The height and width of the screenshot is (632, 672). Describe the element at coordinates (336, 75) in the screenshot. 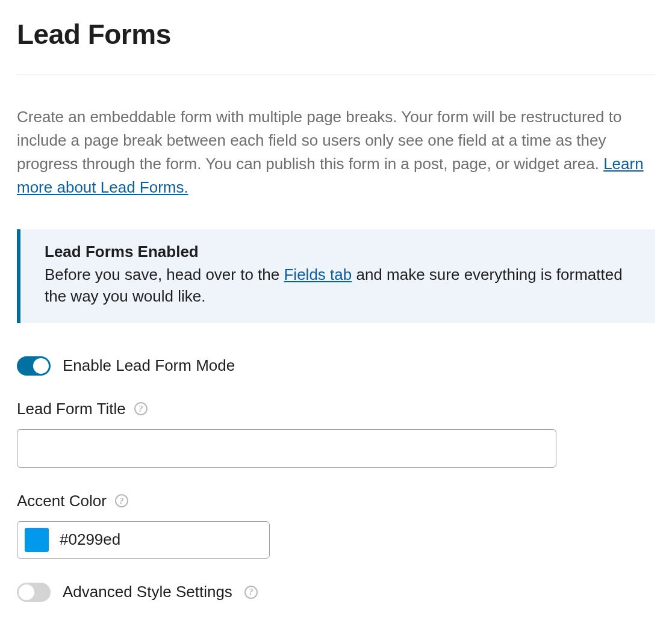

I see `section-divider` at that location.